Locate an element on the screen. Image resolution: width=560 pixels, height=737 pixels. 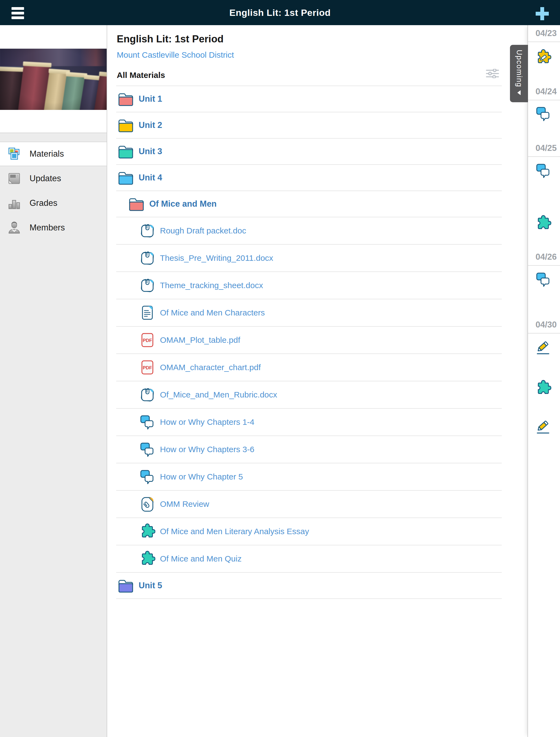
grades-icon is located at coordinates (14, 203).